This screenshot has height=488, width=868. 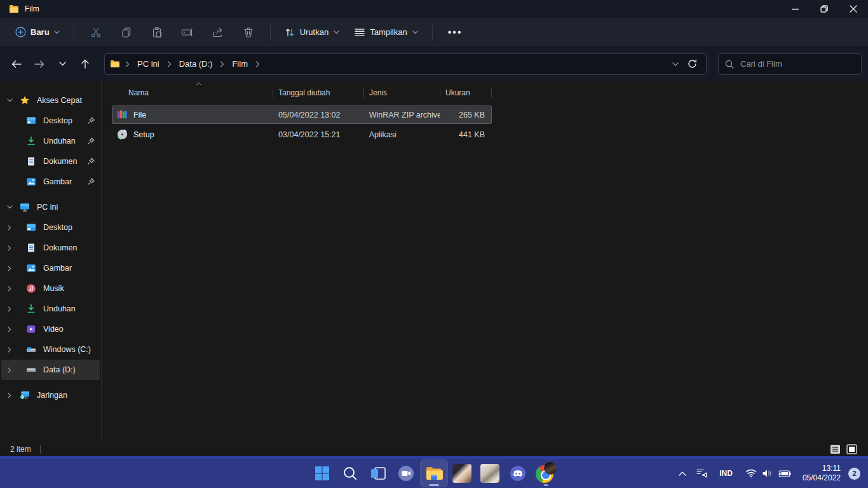 What do you see at coordinates (51, 141) in the screenshot?
I see `sidebar-item-unduhan-qa: Unduhan` at bounding box center [51, 141].